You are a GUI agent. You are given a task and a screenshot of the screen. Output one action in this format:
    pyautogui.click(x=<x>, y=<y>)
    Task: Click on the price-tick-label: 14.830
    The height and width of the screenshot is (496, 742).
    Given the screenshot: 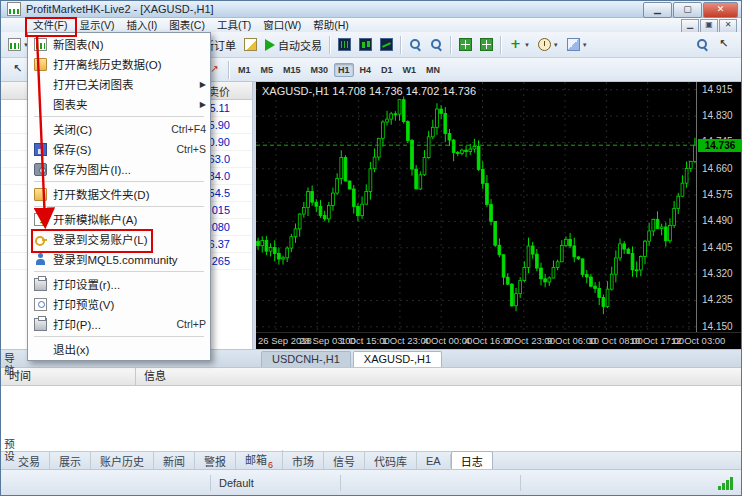 What is the action you would take?
    pyautogui.click(x=718, y=116)
    